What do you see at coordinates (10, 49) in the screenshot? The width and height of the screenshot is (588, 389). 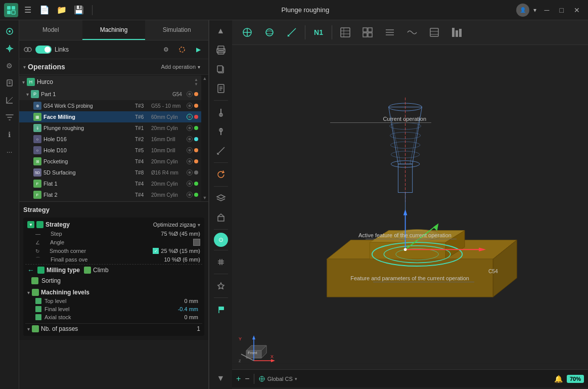 I see `sidebar-icon-navigate` at bounding box center [10, 49].